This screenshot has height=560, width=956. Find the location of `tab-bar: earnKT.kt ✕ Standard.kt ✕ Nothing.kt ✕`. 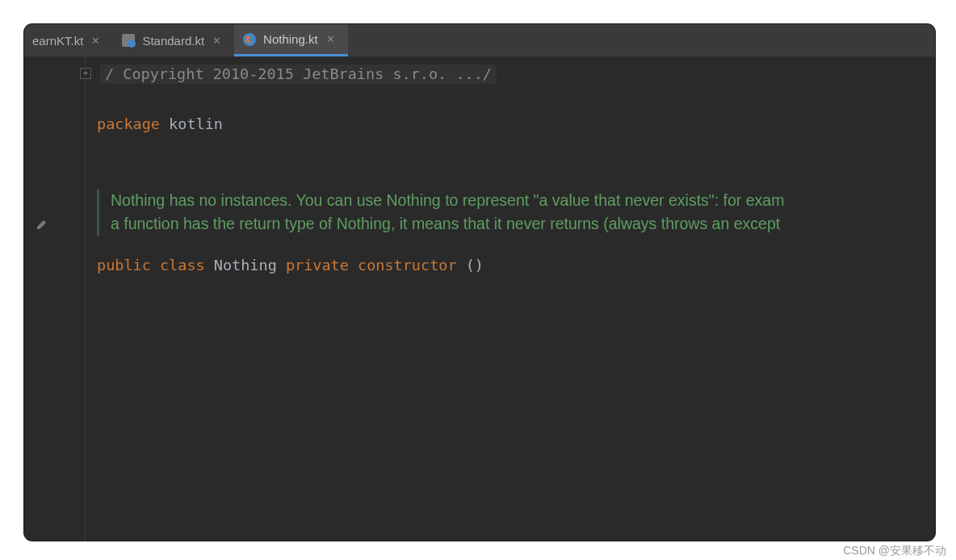

tab-bar: earnKT.kt ✕ Standard.kt ✕ Nothing.kt ✕ is located at coordinates (480, 40).